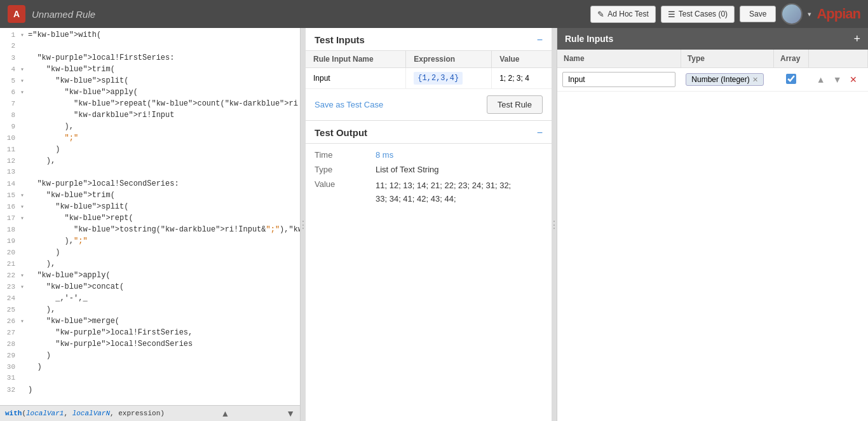  Describe the element at coordinates (150, 71) in the screenshot. I see `code-line: 4▾ "kw-blue">trim(` at that location.